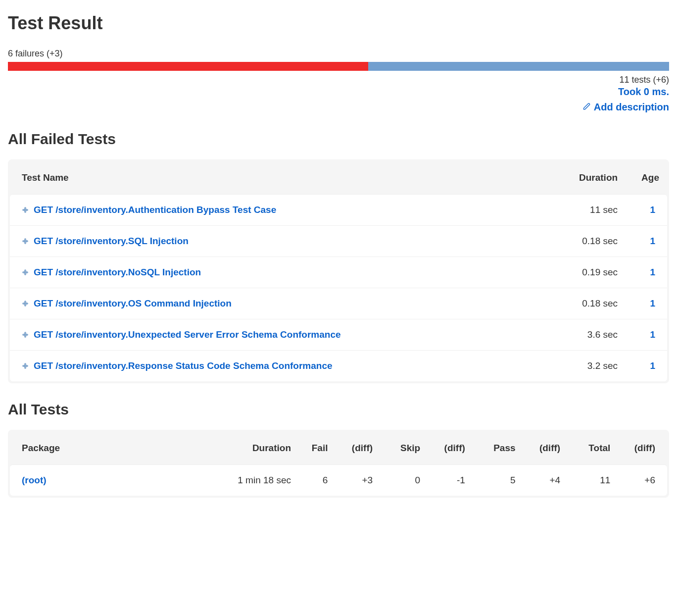 This screenshot has height=616, width=677. I want to click on col-skip-diff: (diff), so click(451, 448).